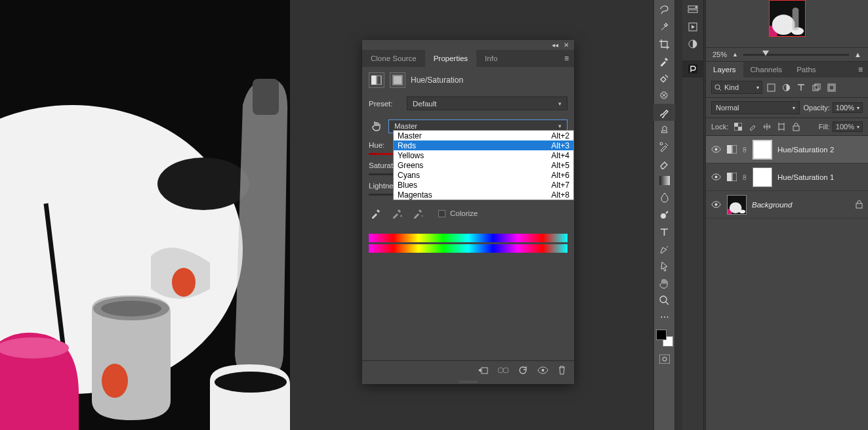  Describe the element at coordinates (796, 127) in the screenshot. I see `lock-all-icon` at that location.